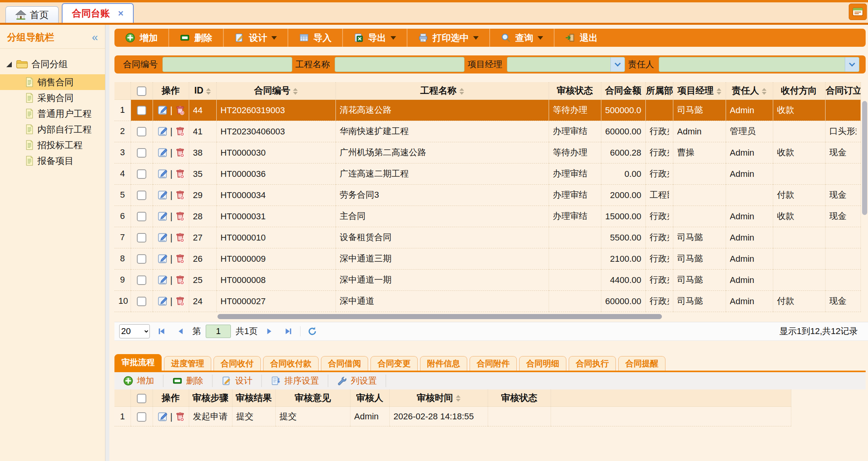  I want to click on detail-table-row: 1|发起申请提交提交Admin2026-02-28 14:18:55, so click(453, 417).